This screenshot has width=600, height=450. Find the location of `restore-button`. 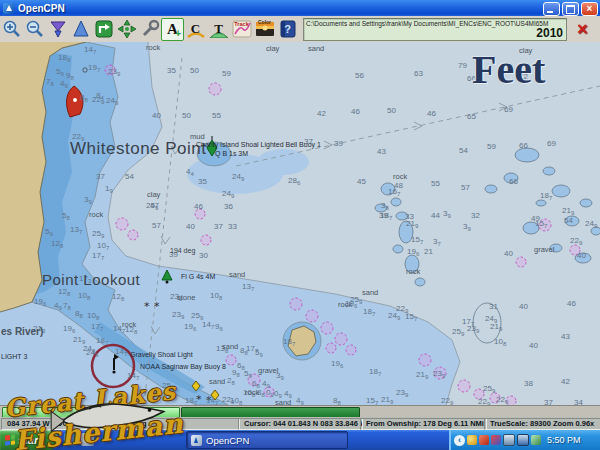

restore-button is located at coordinates (570, 9).